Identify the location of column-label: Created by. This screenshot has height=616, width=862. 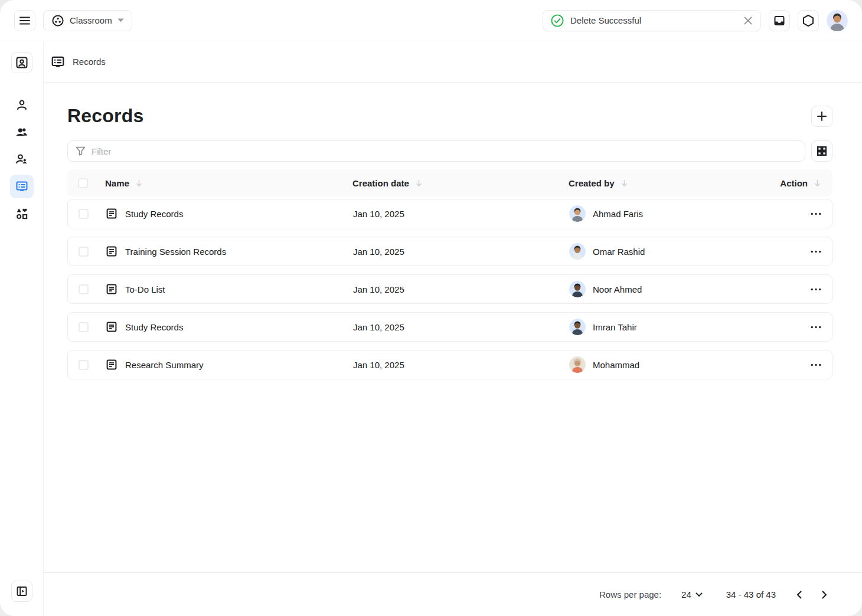
(592, 183).